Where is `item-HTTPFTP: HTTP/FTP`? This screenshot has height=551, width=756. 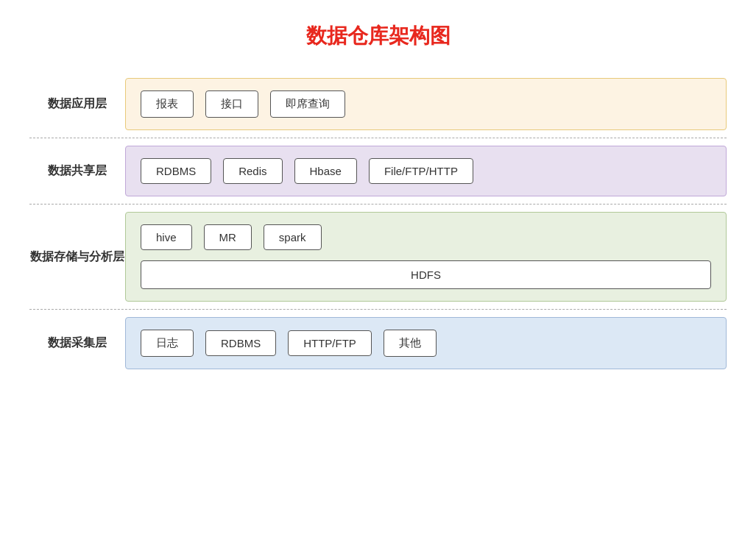
item-HTTPFTP: HTTP/FTP is located at coordinates (330, 343).